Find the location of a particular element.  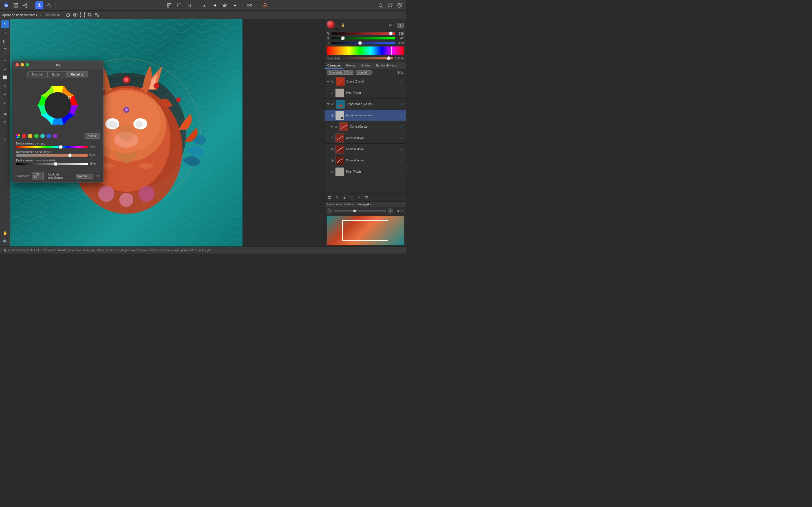

background-color is located at coordinates (337, 29).